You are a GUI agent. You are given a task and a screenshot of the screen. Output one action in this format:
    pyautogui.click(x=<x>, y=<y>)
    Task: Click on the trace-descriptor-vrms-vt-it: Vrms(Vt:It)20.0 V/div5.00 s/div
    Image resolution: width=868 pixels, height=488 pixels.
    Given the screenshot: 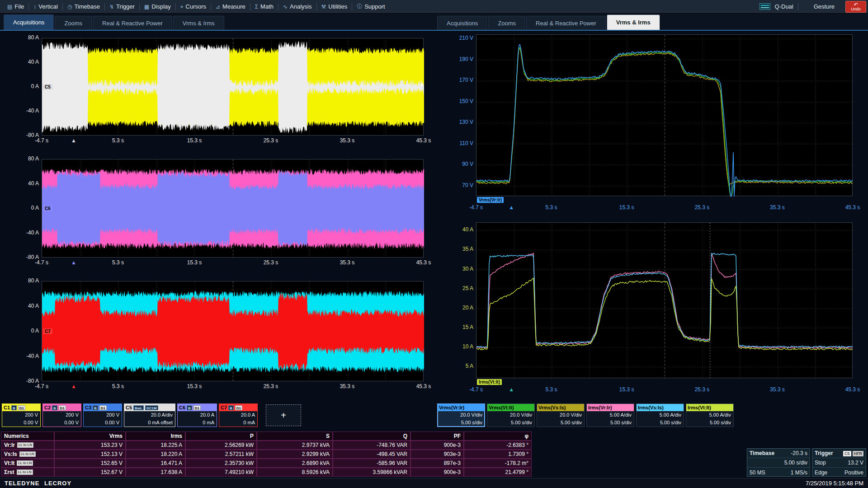 What is the action you would take?
    pyautogui.click(x=511, y=415)
    